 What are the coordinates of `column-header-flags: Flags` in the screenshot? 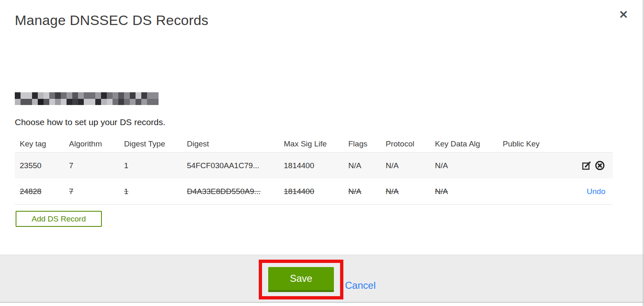 It's located at (367, 144).